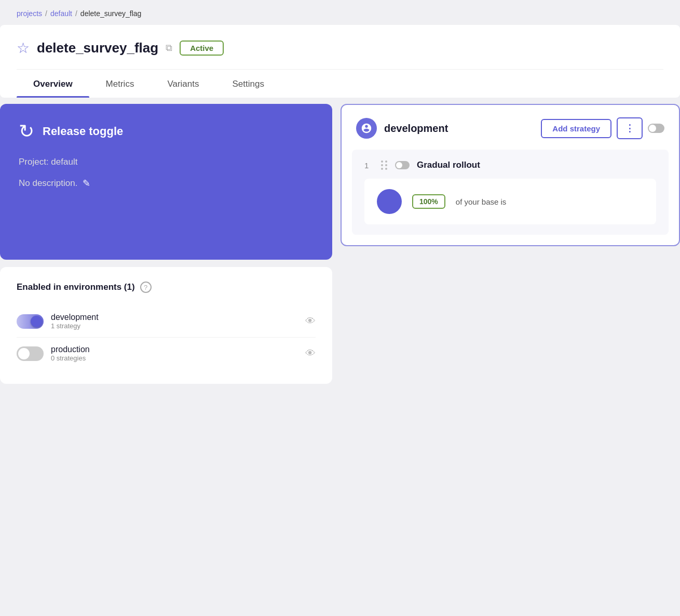 Image resolution: width=680 pixels, height=616 pixels. I want to click on env-name-development: development, so click(75, 317).